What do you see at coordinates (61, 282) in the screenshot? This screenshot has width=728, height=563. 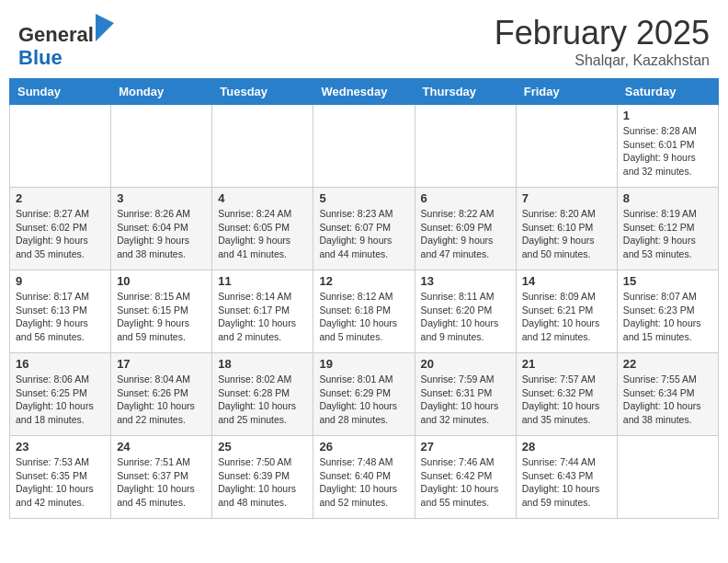 I see `day-number: 9` at bounding box center [61, 282].